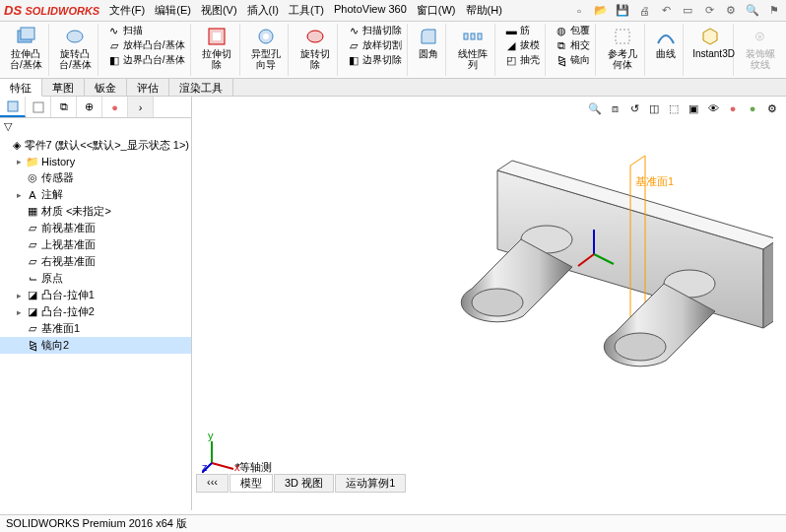 The width and height of the screenshot is (786, 532). Describe the element at coordinates (201, 87) in the screenshot. I see `tab-render: 渲染工具` at that location.